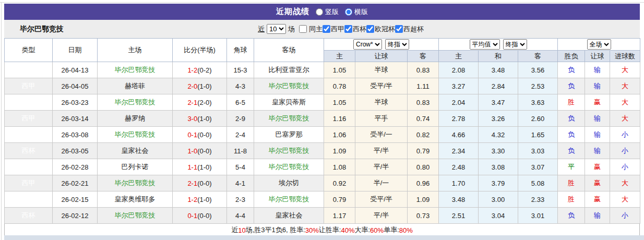  I want to click on handicap-home-odds: 1.06, so click(340, 135).